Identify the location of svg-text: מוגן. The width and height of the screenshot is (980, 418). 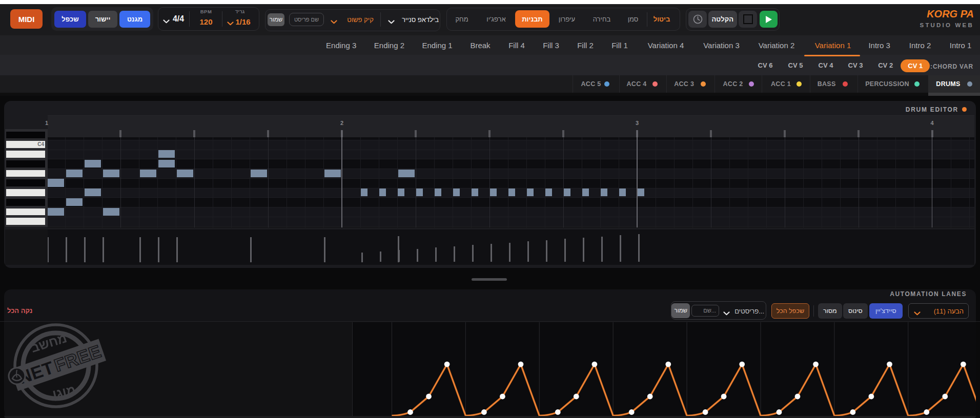
(64, 391).